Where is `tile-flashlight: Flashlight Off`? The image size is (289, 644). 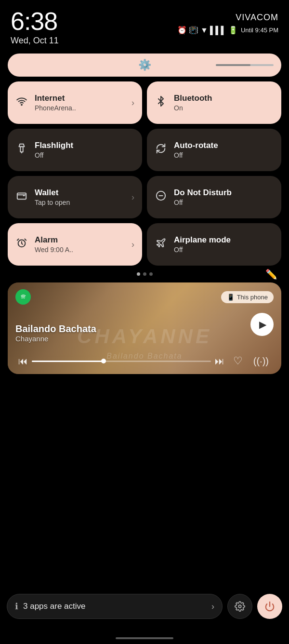
tile-flashlight: Flashlight Off is located at coordinates (75, 150).